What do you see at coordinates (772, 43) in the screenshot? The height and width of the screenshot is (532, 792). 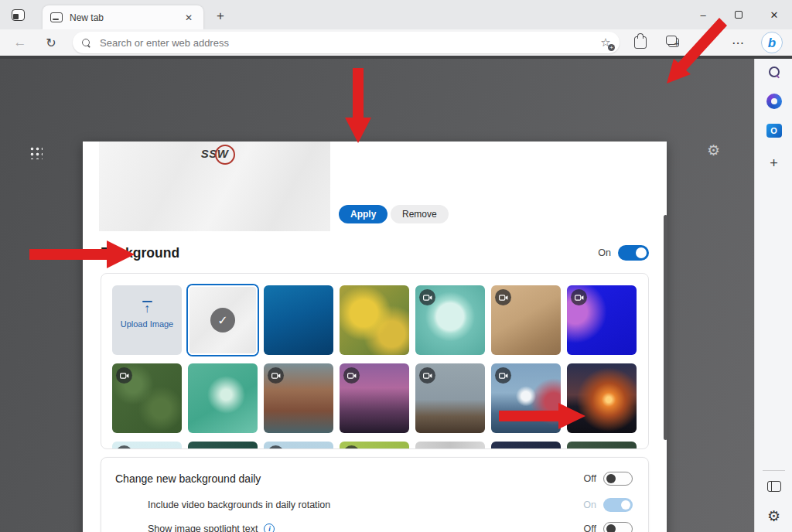 I see `bing-chat-button: b` at bounding box center [772, 43].